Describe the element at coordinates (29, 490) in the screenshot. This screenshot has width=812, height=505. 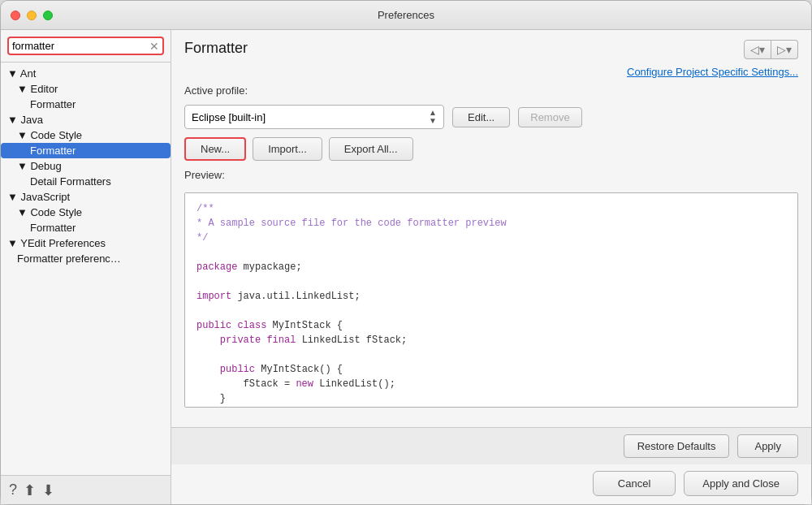
I see `import-icon: ⬆` at that location.